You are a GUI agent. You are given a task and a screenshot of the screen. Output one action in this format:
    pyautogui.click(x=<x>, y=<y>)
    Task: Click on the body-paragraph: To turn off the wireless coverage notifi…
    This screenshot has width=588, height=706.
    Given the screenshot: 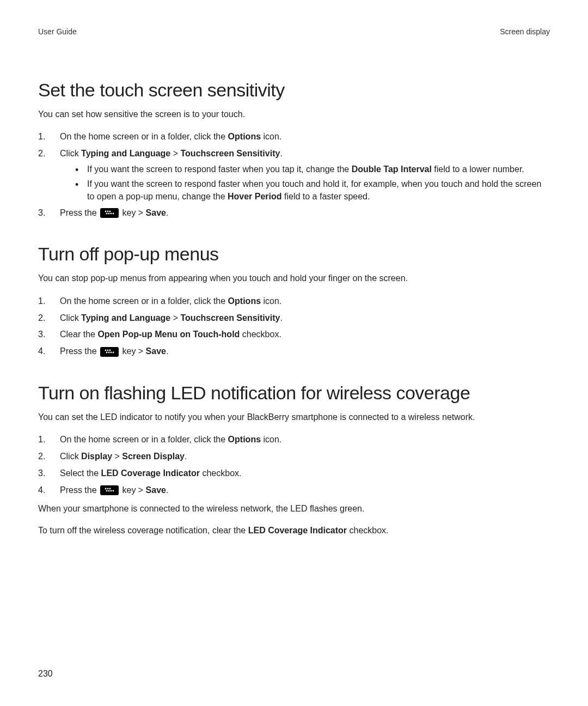 What is the action you would take?
    pyautogui.click(x=294, y=531)
    